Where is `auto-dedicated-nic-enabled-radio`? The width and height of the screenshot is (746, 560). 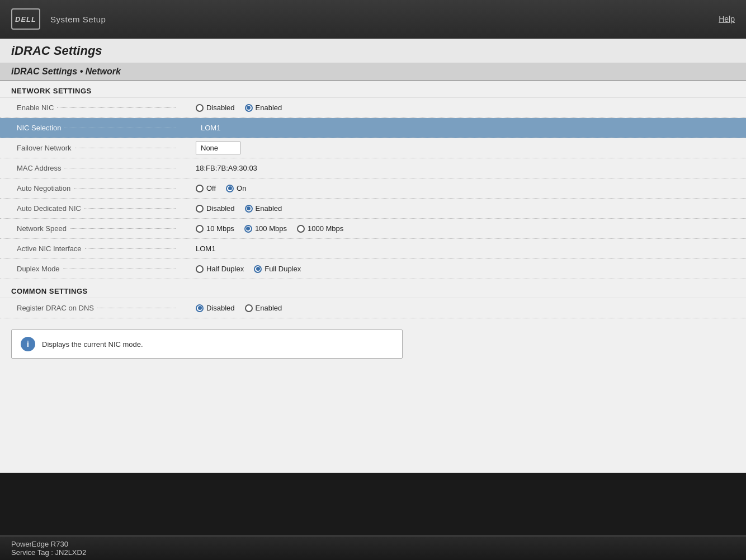 auto-dedicated-nic-enabled-radio is located at coordinates (249, 209).